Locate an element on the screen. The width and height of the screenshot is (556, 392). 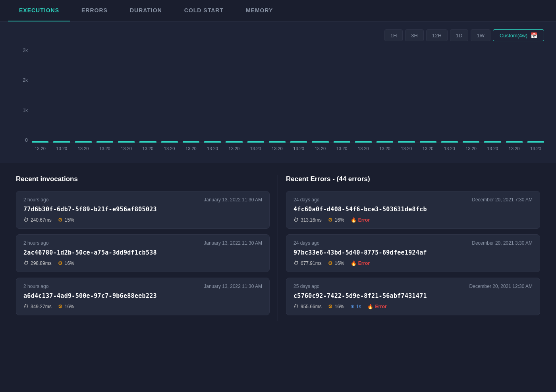
bolt-label-2: 1s is located at coordinates (359, 307).